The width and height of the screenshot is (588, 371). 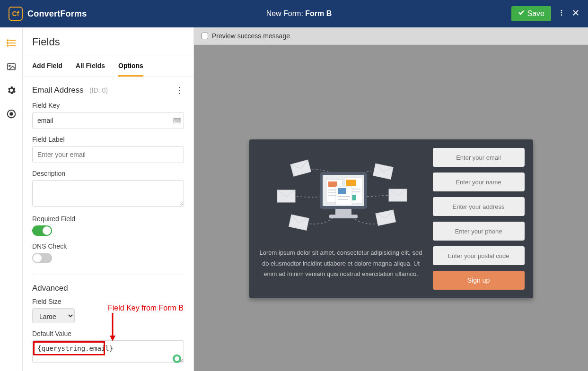 I want to click on nav-submissions-icon, so click(x=11, y=114).